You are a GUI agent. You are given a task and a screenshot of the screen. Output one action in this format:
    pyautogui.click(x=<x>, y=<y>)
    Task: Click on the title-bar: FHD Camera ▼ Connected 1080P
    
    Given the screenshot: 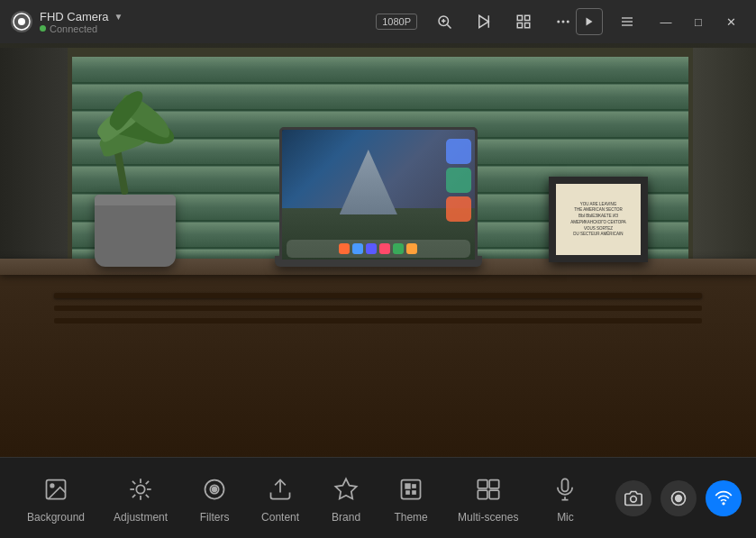 What is the action you would take?
    pyautogui.click(x=378, y=22)
    